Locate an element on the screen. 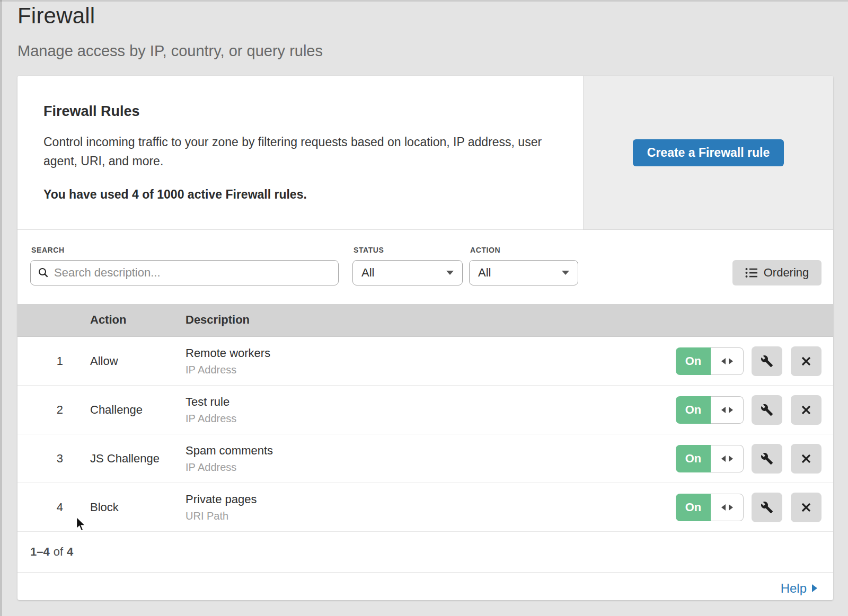 Image resolution: width=848 pixels, height=616 pixels. create-rule-panel: Create a Firewall rule is located at coordinates (708, 153).